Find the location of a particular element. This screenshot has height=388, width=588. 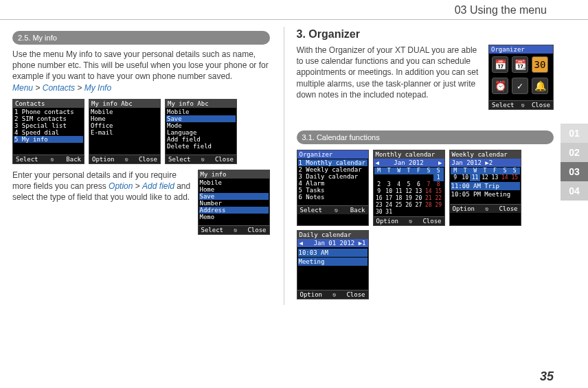

organizer-icon-grid: 📅 📆 30 ⏰ ✓ 🔔 is located at coordinates (521, 77).